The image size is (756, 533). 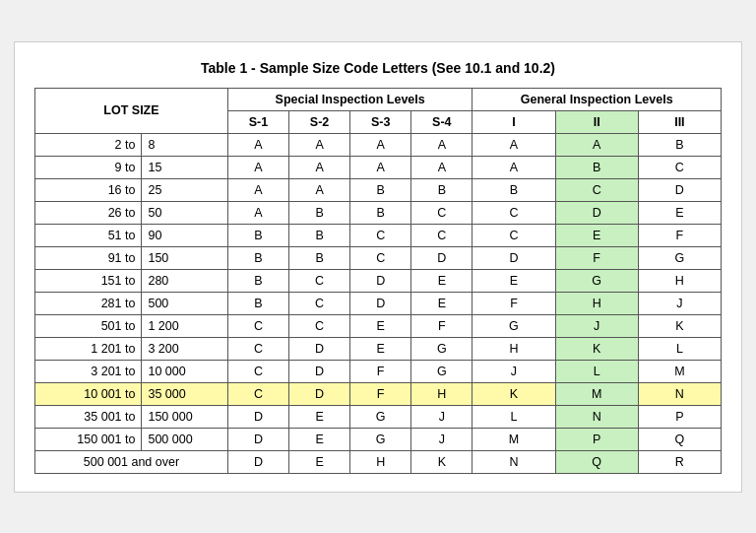 What do you see at coordinates (679, 167) in the screenshot?
I see `col-iii-cell: C` at bounding box center [679, 167].